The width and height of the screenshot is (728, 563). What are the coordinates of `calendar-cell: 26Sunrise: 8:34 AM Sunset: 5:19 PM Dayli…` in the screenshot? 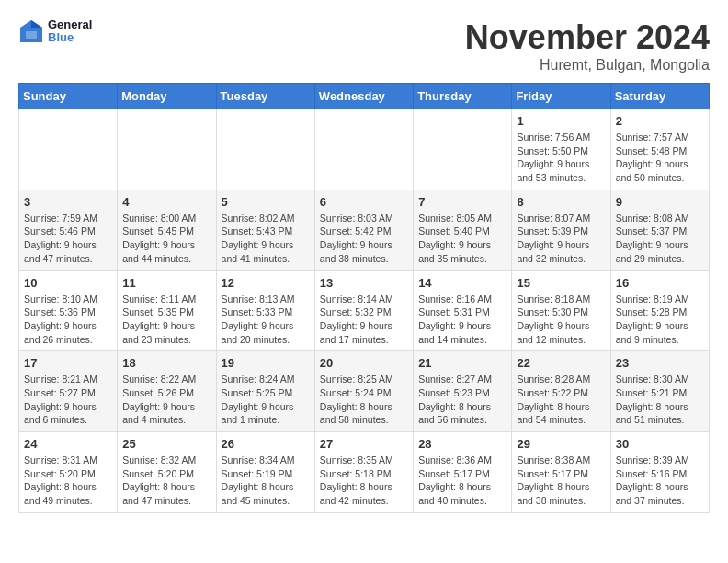 It's located at (265, 473).